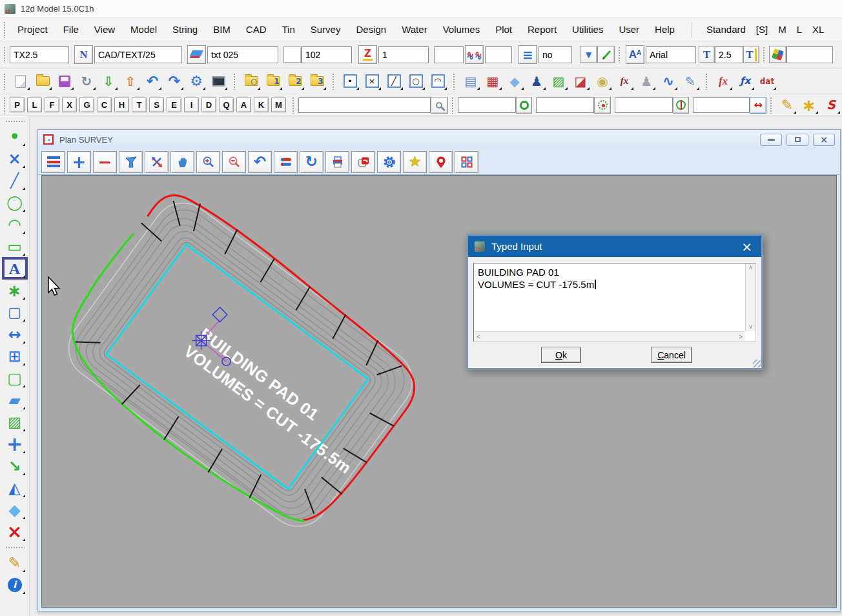 The height and width of the screenshot is (616, 842). Describe the element at coordinates (71, 30) in the screenshot. I see `menu-item: File` at that location.